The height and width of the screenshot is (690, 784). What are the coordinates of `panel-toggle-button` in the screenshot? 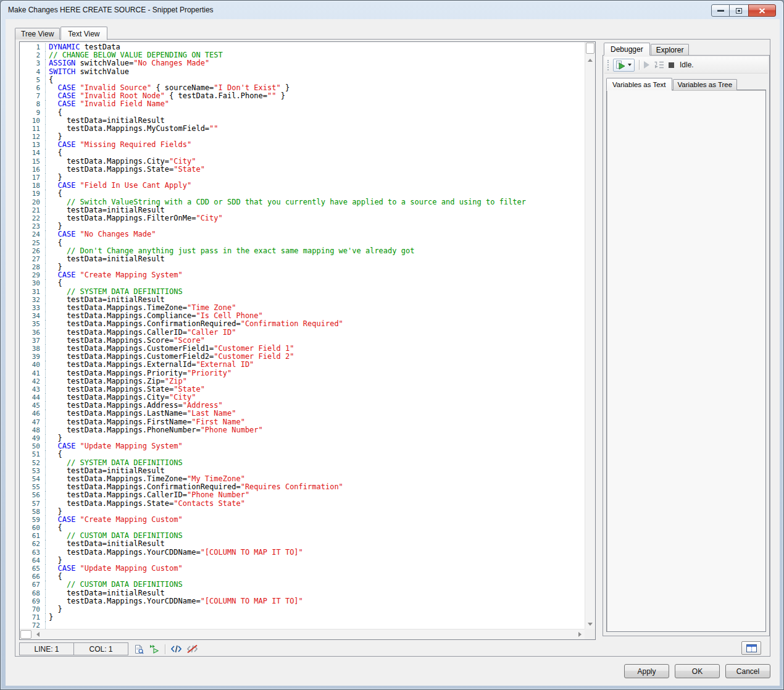 It's located at (751, 648).